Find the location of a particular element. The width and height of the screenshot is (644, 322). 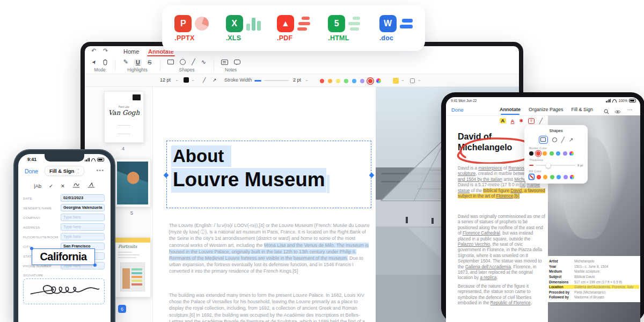

line-shape: ╱ is located at coordinates (563, 140).